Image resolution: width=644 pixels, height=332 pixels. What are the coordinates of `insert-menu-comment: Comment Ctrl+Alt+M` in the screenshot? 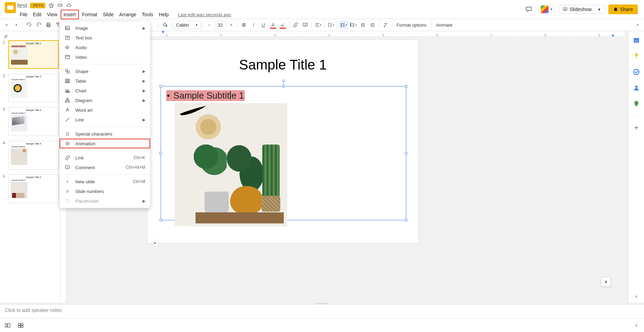 It's located at (105, 167).